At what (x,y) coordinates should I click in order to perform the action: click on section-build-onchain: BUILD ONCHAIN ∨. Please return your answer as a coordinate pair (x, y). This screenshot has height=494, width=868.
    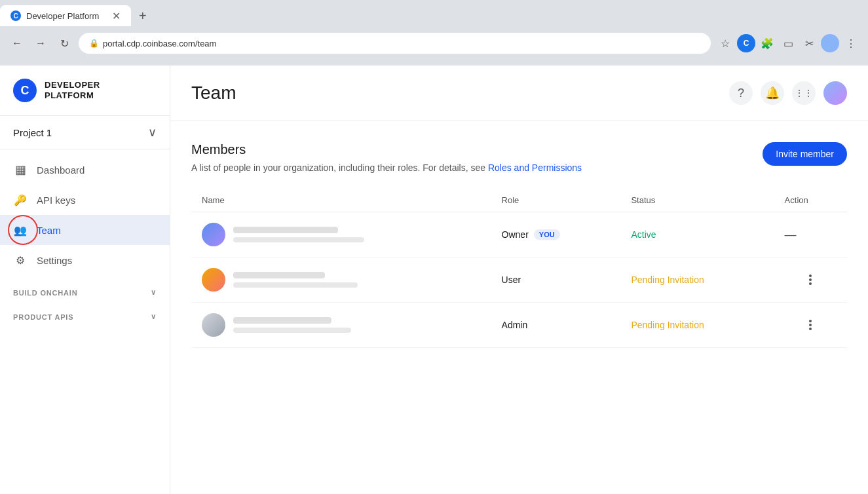
    Looking at the image, I should click on (85, 290).